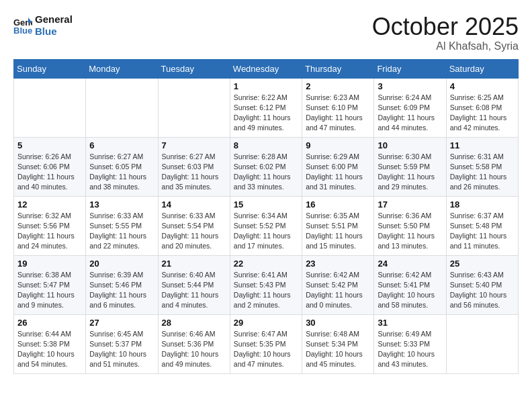 Image resolution: width=532 pixels, height=411 pixels. What do you see at coordinates (266, 107) in the screenshot?
I see `calendar-week-row: 1Sunrise: 6:22 AM Sunset: 6:12 PM Daylig…` at bounding box center [266, 107].